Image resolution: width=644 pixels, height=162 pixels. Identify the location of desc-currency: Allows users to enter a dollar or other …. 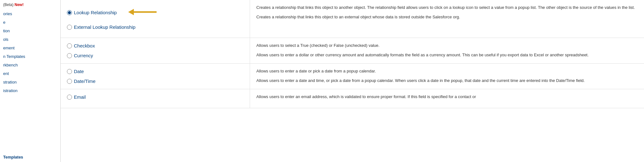
(447, 55).